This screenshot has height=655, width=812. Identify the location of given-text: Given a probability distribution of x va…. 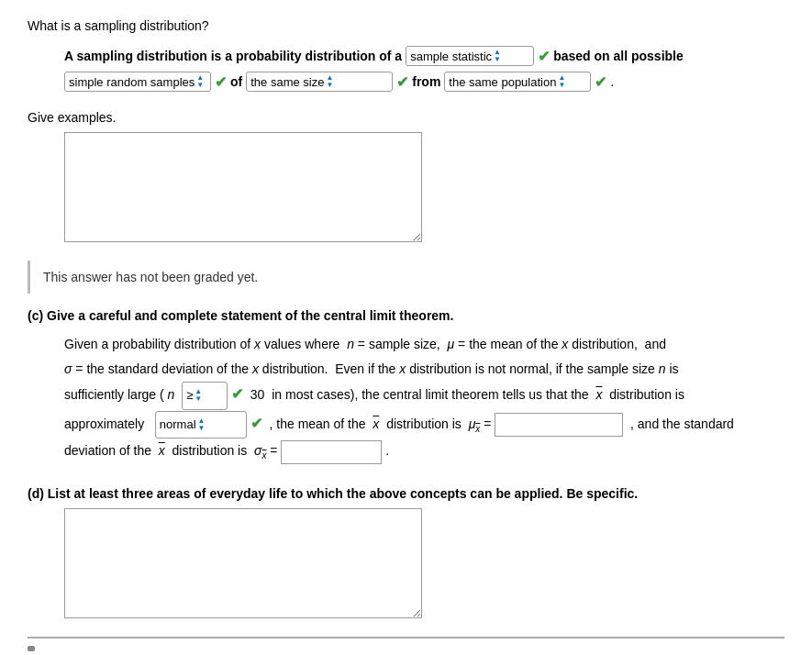
(365, 344).